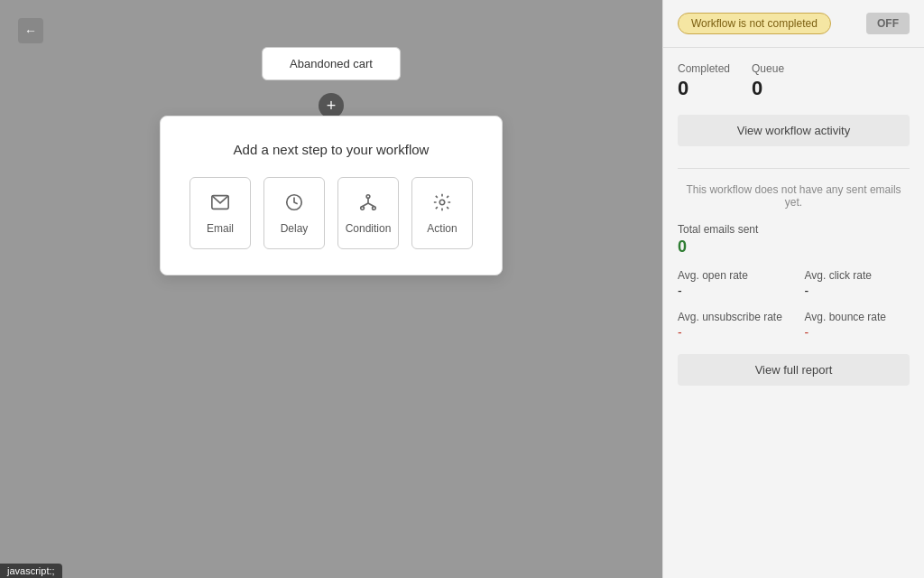  Describe the element at coordinates (794, 370) in the screenshot. I see `view-report-button: View full report` at that location.